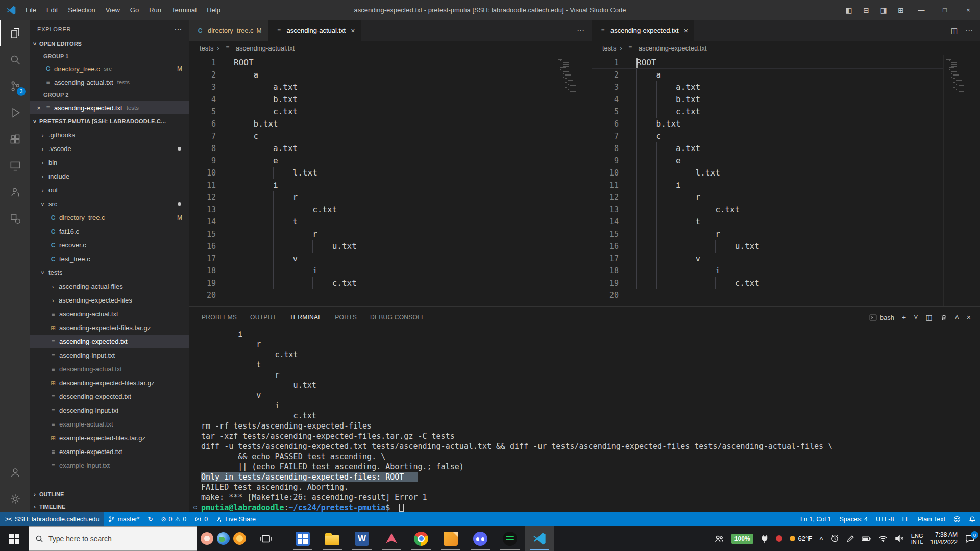 The image size is (980, 551). What do you see at coordinates (883, 539) in the screenshot?
I see `network-icon` at bounding box center [883, 539].